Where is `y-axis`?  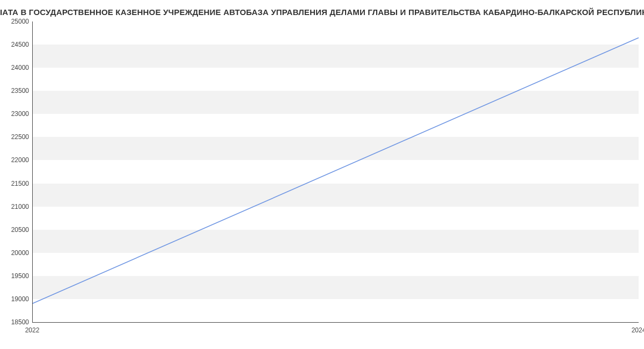
y-axis is located at coordinates (32, 172).